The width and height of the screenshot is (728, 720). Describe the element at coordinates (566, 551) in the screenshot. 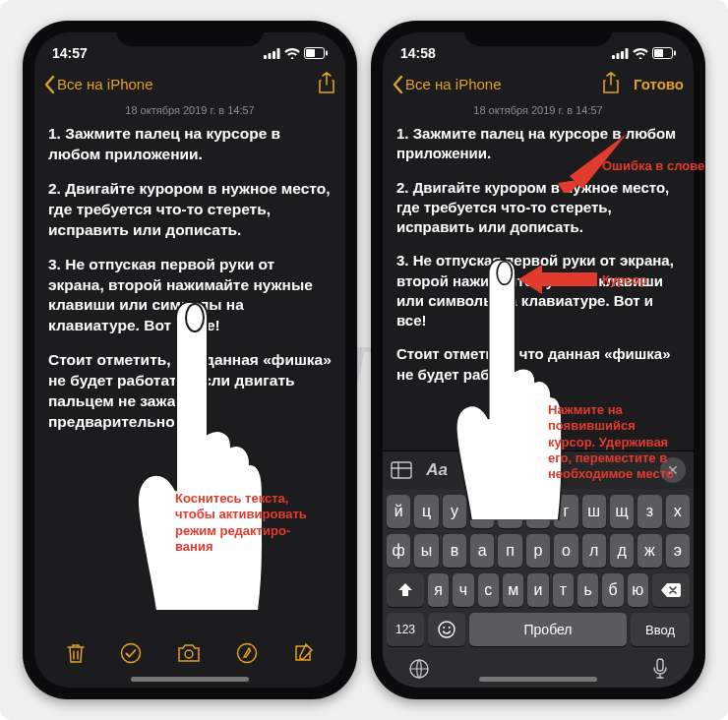

I see `key-о: о` at that location.